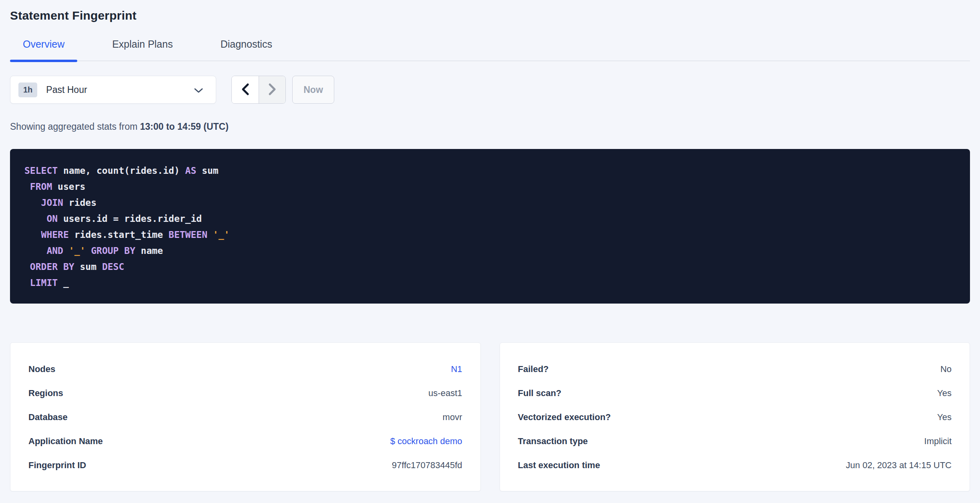  Describe the element at coordinates (564, 417) in the screenshot. I see `vectorized-execution-label: Vectorized execution?` at that location.